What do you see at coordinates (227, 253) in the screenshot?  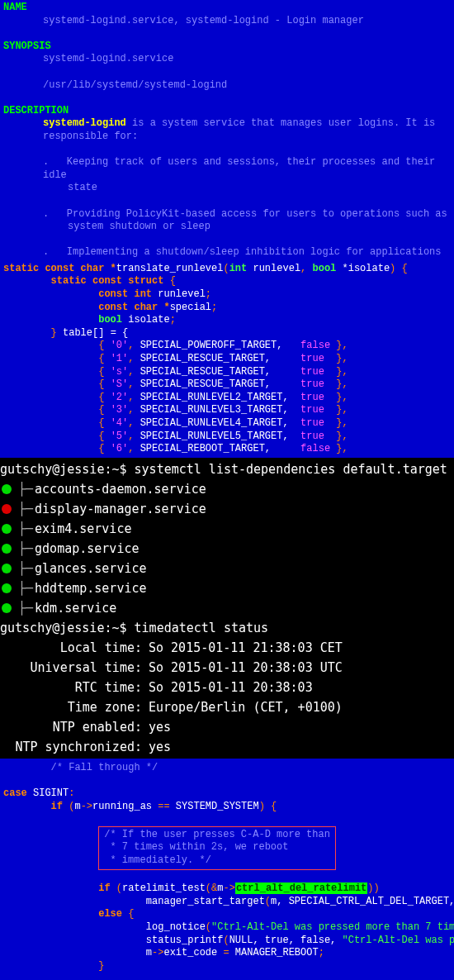 I see `bullet-3: . Implementing a shutdown/sleep inhibiti…` at bounding box center [227, 253].